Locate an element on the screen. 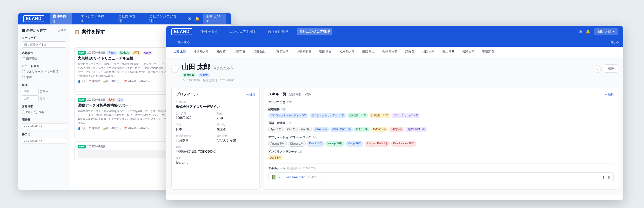  job-date-1: 2024/09/01掲載 is located at coordinates (96, 53).